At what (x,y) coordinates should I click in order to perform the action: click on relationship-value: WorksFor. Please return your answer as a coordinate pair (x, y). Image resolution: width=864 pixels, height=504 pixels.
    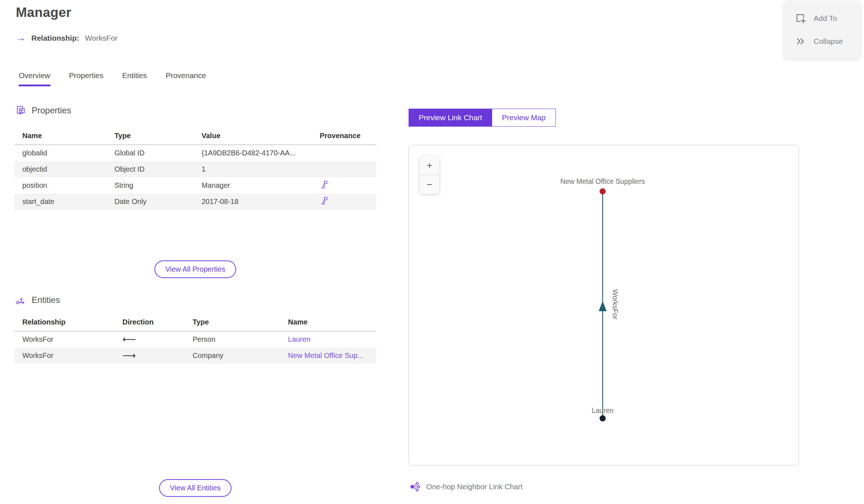
    Looking at the image, I should click on (102, 38).